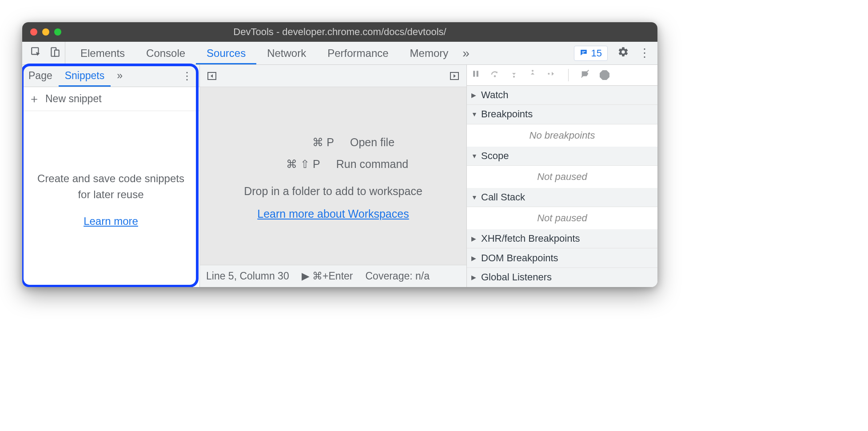 The width and height of the screenshot is (868, 431). Describe the element at coordinates (103, 53) in the screenshot. I see `tab-elements: Elements` at that location.